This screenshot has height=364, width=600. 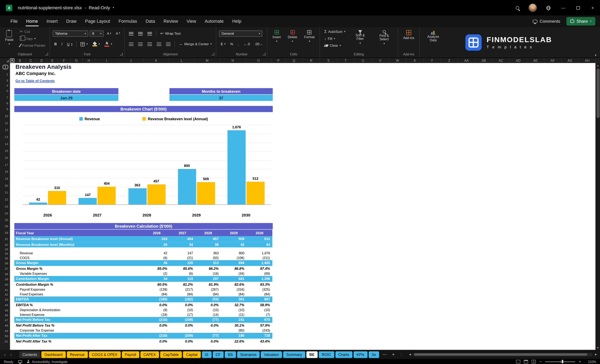 What do you see at coordinates (5, 158) in the screenshot?
I see `row-header-16: 16` at bounding box center [5, 158].